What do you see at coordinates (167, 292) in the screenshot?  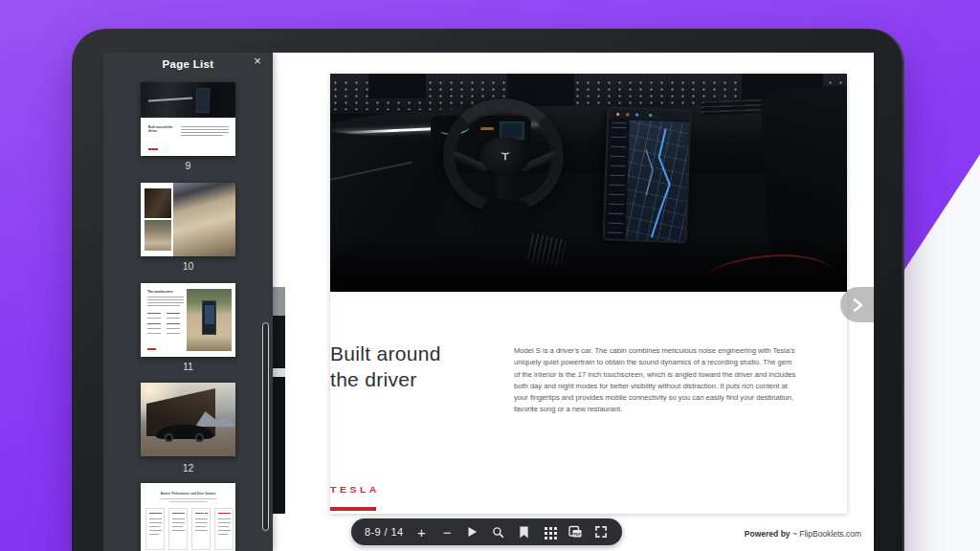 I see `thumb-title: The touchscreen` at bounding box center [167, 292].